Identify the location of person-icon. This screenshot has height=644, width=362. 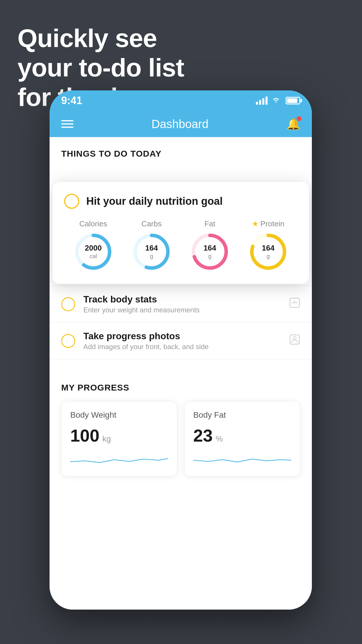
(295, 341).